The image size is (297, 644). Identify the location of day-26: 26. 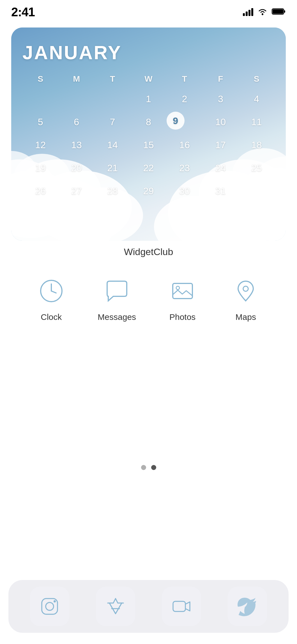
(40, 191).